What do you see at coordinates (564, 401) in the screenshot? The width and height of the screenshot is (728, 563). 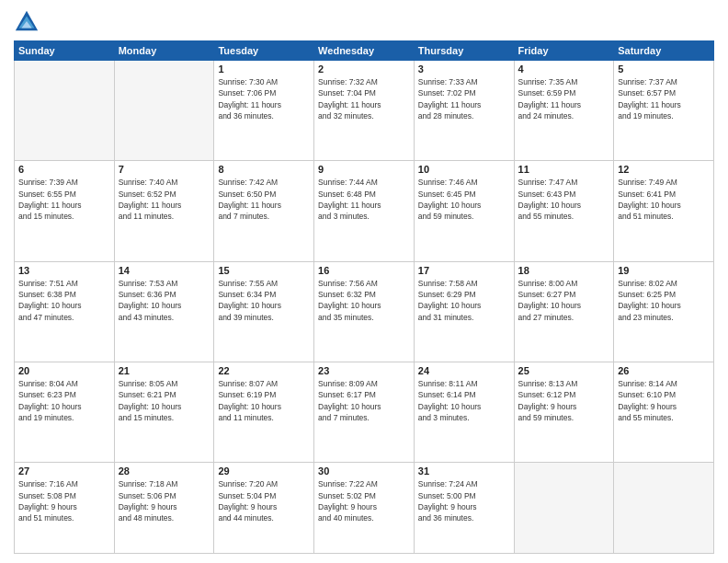 I see `day-info: Sunrise: 8:13 AM Sunset: 6:12 PM Dayligh…` at bounding box center [564, 401].